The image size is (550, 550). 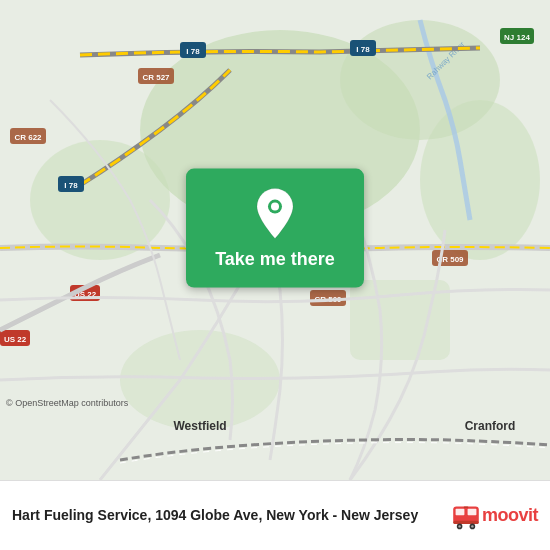 What do you see at coordinates (492, 516) in the screenshot?
I see `moovit-logo: moovit` at bounding box center [492, 516].